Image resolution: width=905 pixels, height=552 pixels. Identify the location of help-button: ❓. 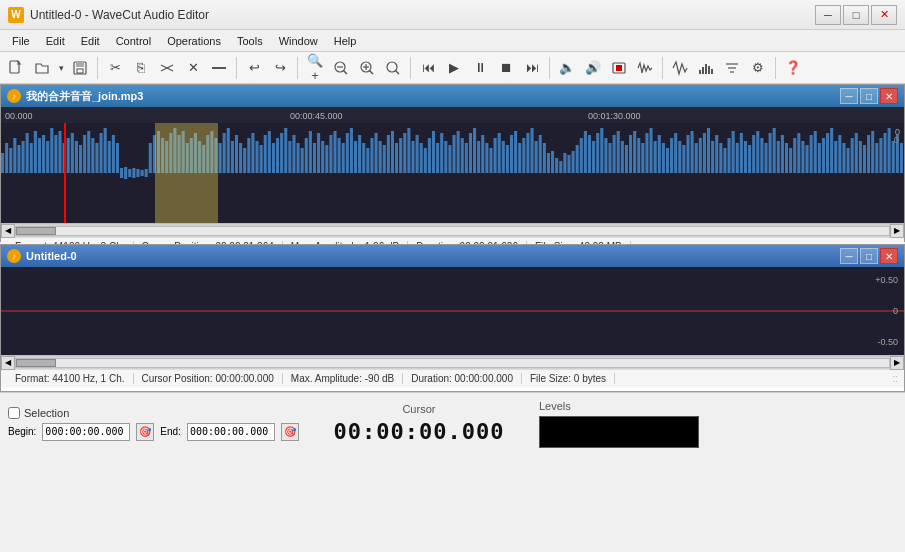
(793, 68).